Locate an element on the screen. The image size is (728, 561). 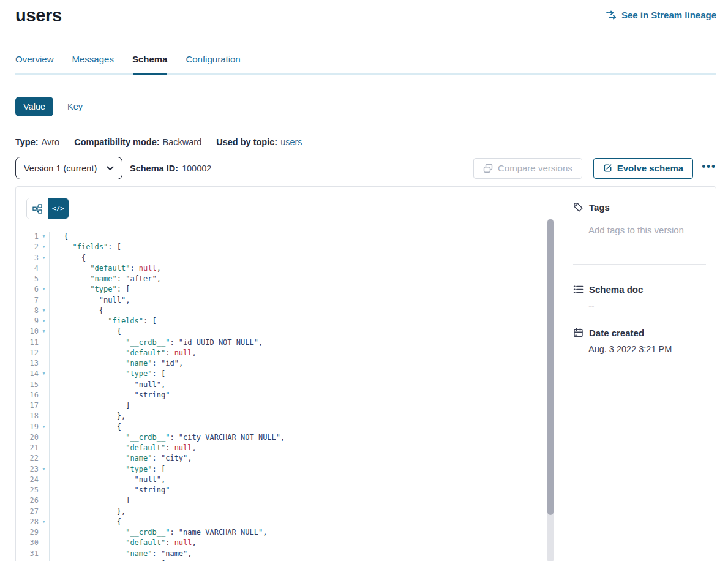
line-number: 6 is located at coordinates (27, 289).